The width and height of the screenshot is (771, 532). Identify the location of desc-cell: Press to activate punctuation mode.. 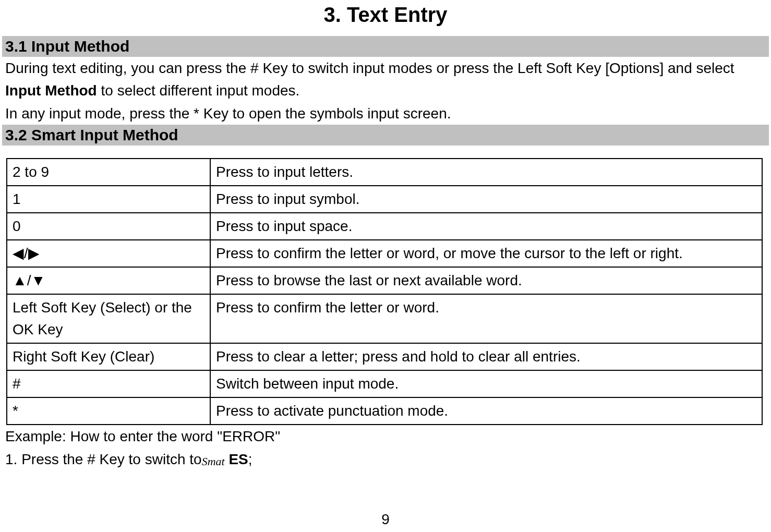
(486, 411).